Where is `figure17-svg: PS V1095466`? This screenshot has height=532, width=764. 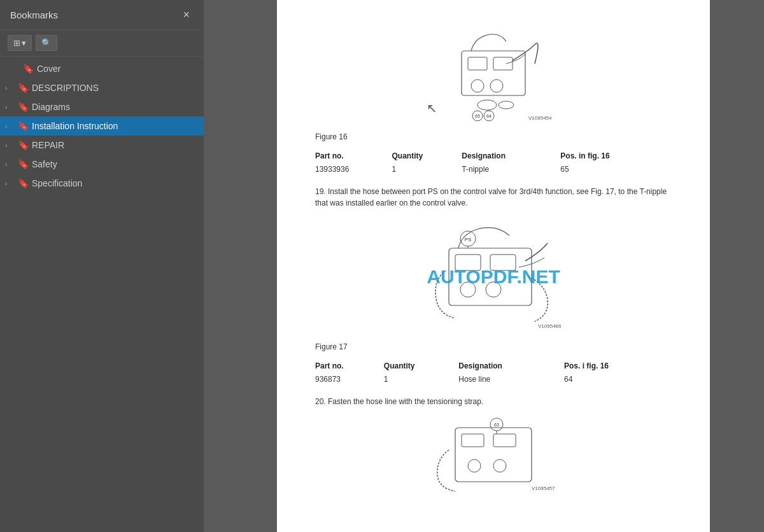
figure17-svg: PS V1095466 is located at coordinates (493, 277).